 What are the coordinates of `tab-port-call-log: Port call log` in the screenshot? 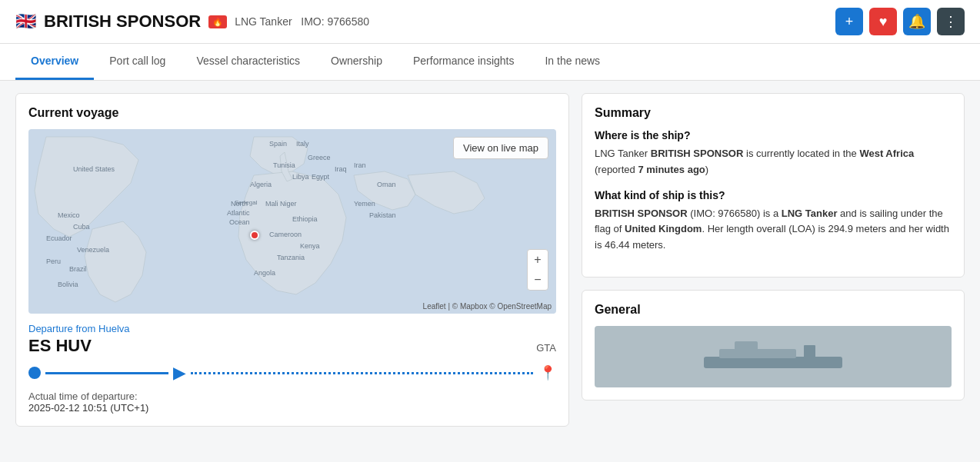 It's located at (137, 61).